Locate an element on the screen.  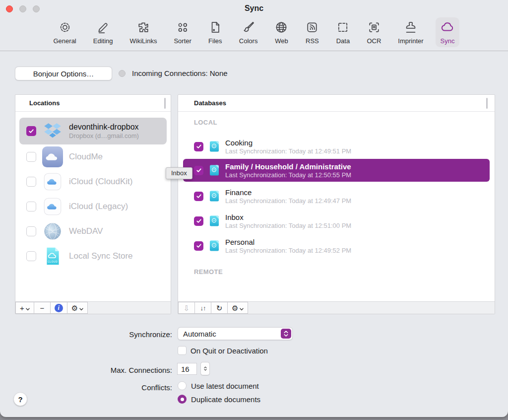
cloudme-checkbox is located at coordinates (31, 157).